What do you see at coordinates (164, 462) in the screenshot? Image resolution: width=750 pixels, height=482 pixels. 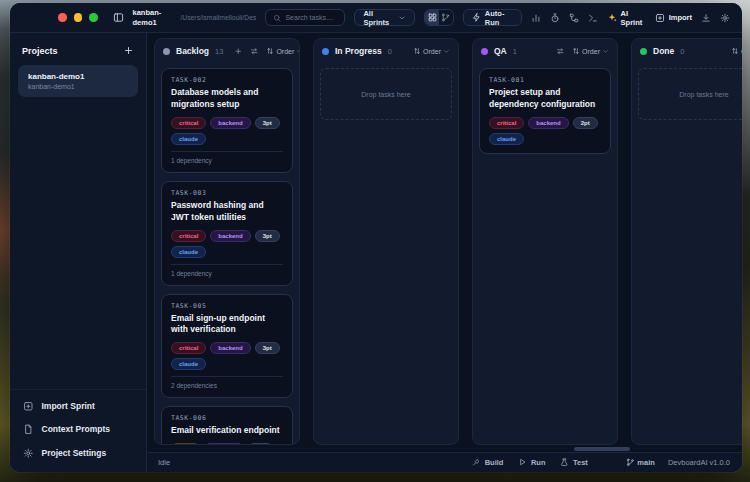 I see `status-text: Idle` at bounding box center [164, 462].